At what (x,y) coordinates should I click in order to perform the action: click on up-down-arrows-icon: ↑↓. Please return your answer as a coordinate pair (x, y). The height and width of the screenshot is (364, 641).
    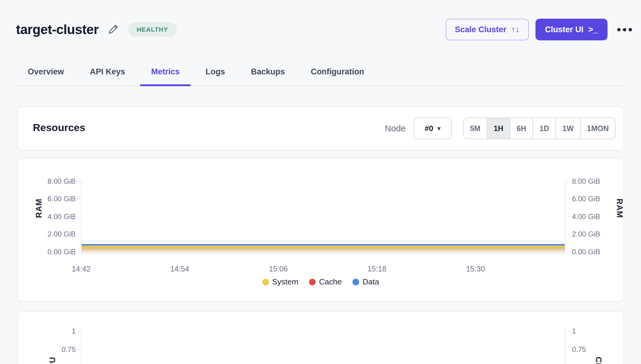
    Looking at the image, I should click on (516, 30).